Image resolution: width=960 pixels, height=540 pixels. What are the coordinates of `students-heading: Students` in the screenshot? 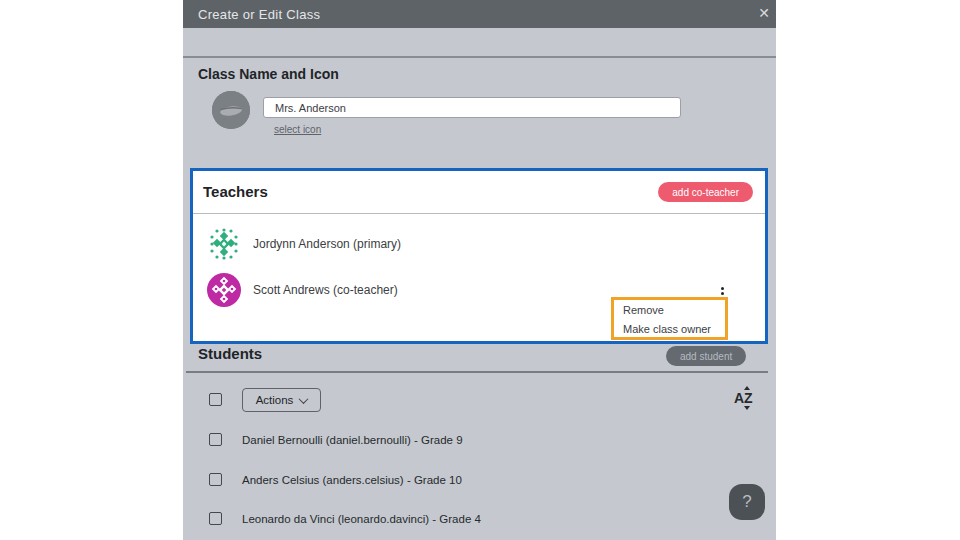 It's located at (230, 354).